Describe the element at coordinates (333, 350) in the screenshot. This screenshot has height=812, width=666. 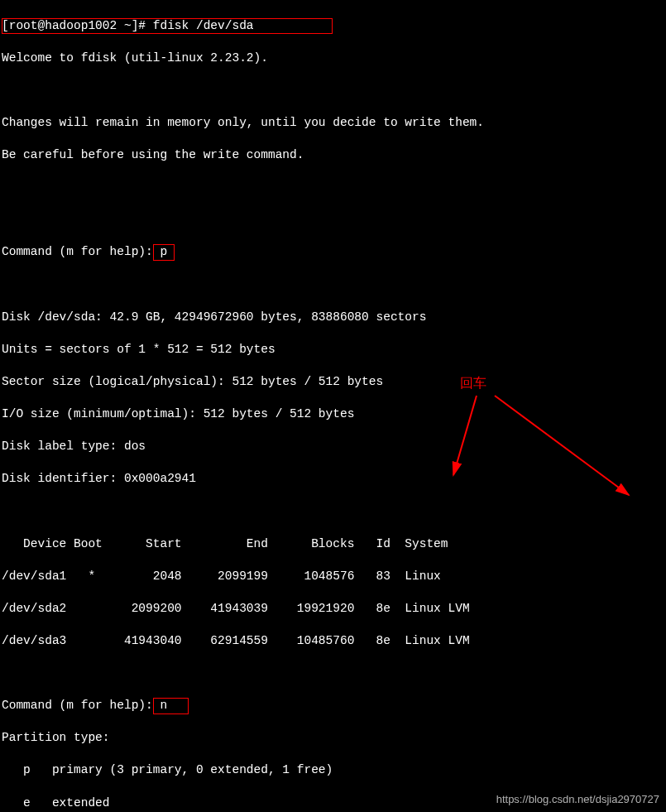
I see `units-line: Units = sectors of 1 * 512 = 512 bytes` at that location.